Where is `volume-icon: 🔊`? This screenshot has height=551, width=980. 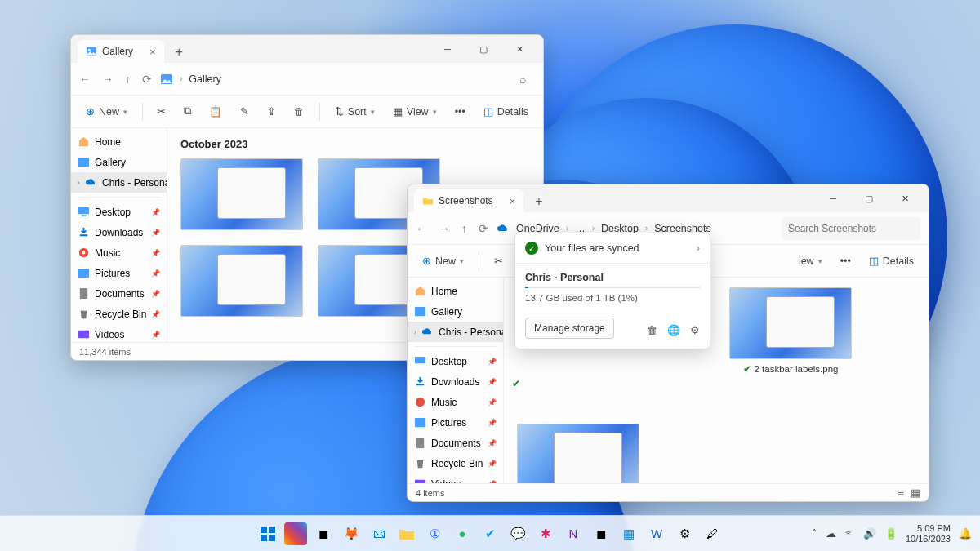
volume-icon: 🔊 is located at coordinates (870, 534).